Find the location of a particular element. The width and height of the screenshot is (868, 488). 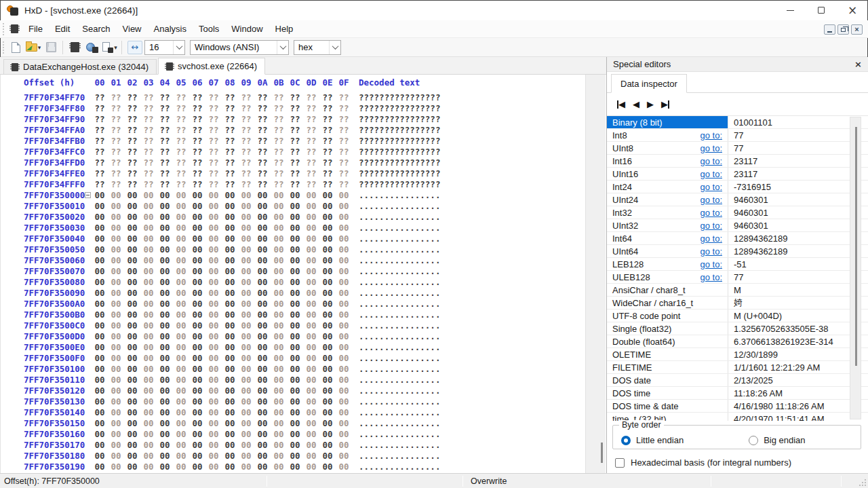

base-select: hex is located at coordinates (317, 48).